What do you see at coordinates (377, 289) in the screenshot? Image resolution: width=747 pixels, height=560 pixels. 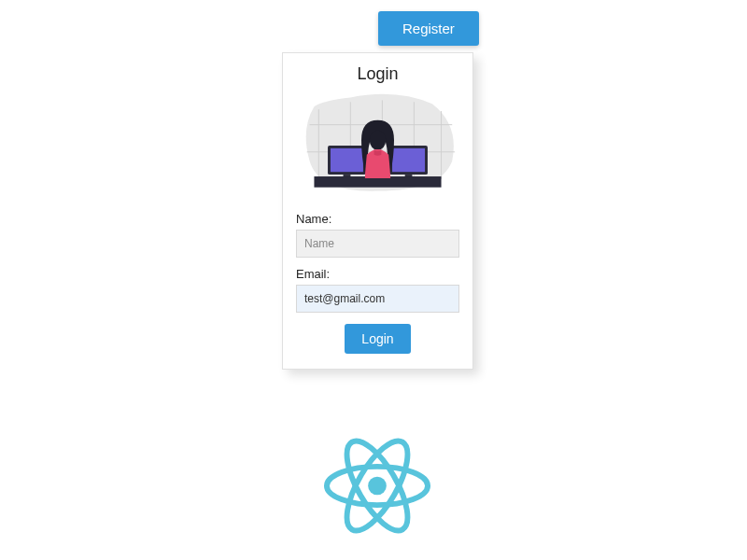 I see `email-field-group: Email:` at bounding box center [377, 289].